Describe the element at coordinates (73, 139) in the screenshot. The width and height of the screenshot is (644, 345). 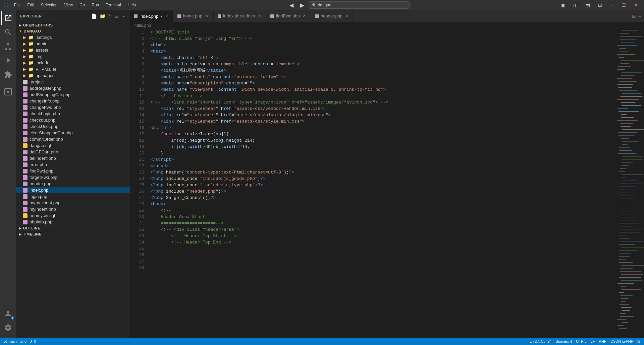
I see `tree-item-commitOrderphp: commitOrder.php` at that location.